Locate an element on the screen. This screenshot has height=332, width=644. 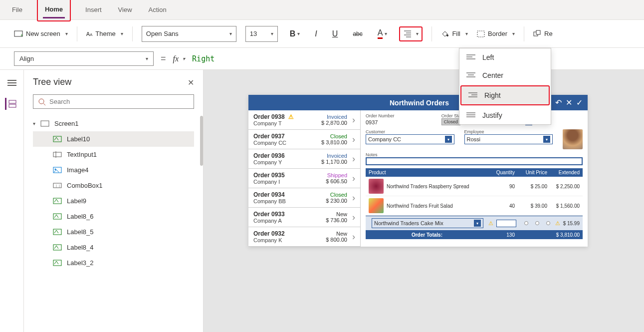
order-row: Order 0933Company ANew$ 736.00› is located at coordinates (304, 218).